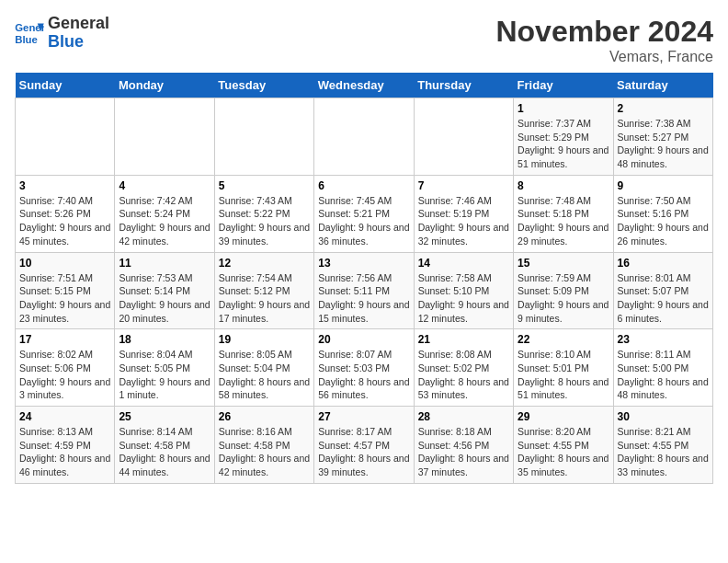 The width and height of the screenshot is (728, 563). I want to click on table-row: 1Sunrise: 7:37 AM Sunset: 5:29 PM Daylig…, so click(563, 137).